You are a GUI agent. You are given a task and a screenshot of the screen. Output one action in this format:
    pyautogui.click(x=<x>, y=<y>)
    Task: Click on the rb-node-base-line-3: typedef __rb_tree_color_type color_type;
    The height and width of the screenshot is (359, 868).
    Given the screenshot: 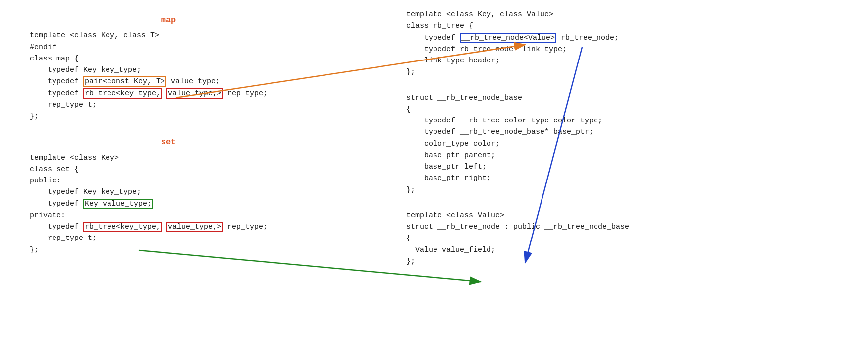 What is the action you would take?
    pyautogui.click(x=629, y=121)
    